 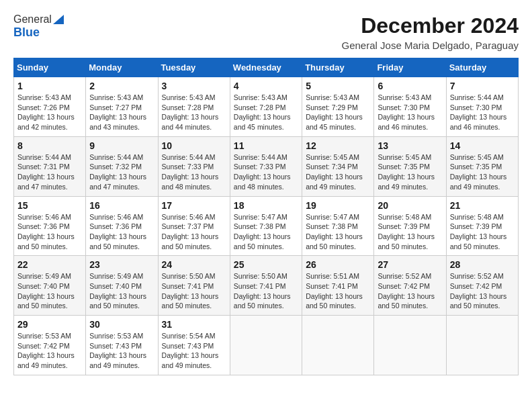 What do you see at coordinates (194, 324) in the screenshot?
I see `day-number: 31` at bounding box center [194, 324].